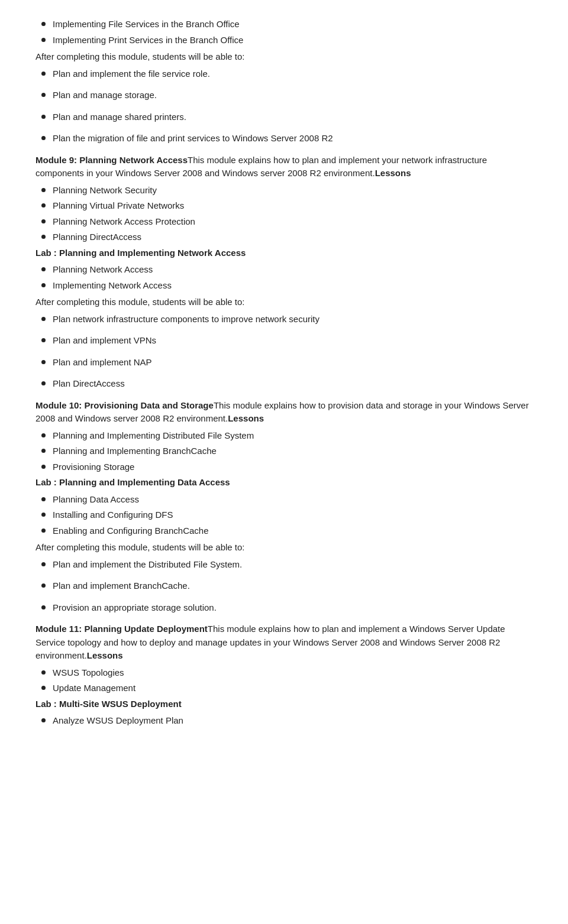 The height and width of the screenshot is (924, 568). I want to click on module11-heading-para: Module 11: Planning Update DeploymentThi…, so click(284, 643).